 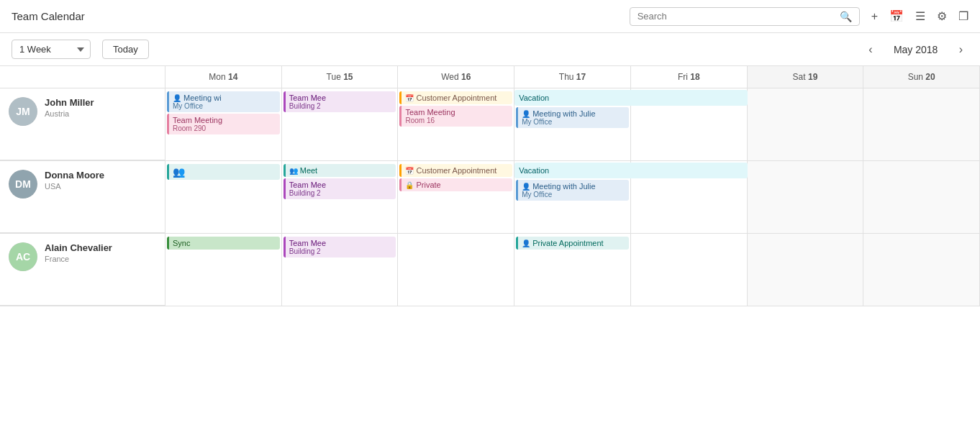 What do you see at coordinates (456, 185) in the screenshot?
I see `event-item: 🔒Private` at bounding box center [456, 185].